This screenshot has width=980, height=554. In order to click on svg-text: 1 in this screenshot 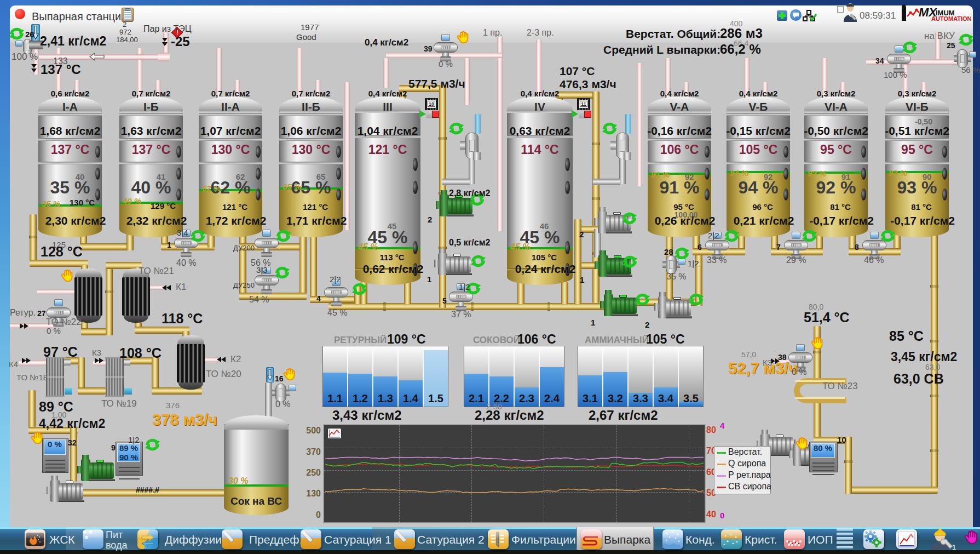, I will do `click(954, 547)`.